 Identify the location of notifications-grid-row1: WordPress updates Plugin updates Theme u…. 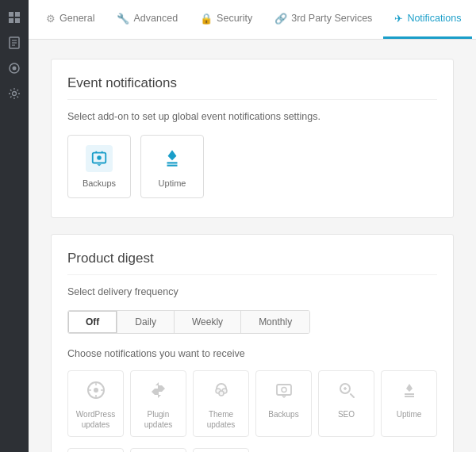
(252, 404).